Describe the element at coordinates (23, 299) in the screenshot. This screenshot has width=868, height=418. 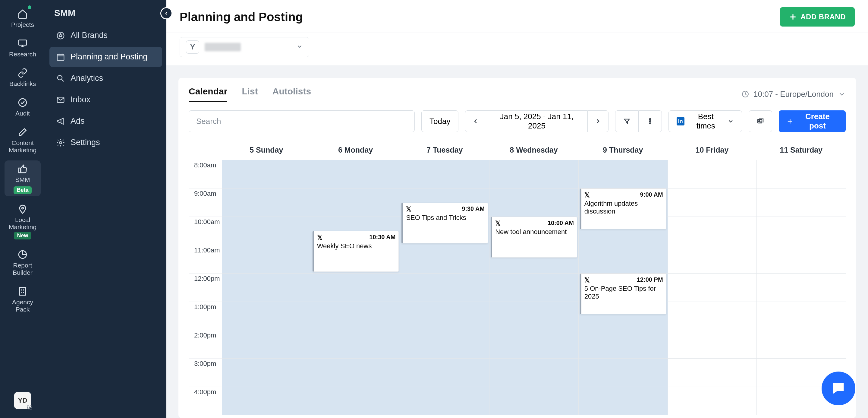
I see `rail-agency-pack: Agency Pack` at that location.